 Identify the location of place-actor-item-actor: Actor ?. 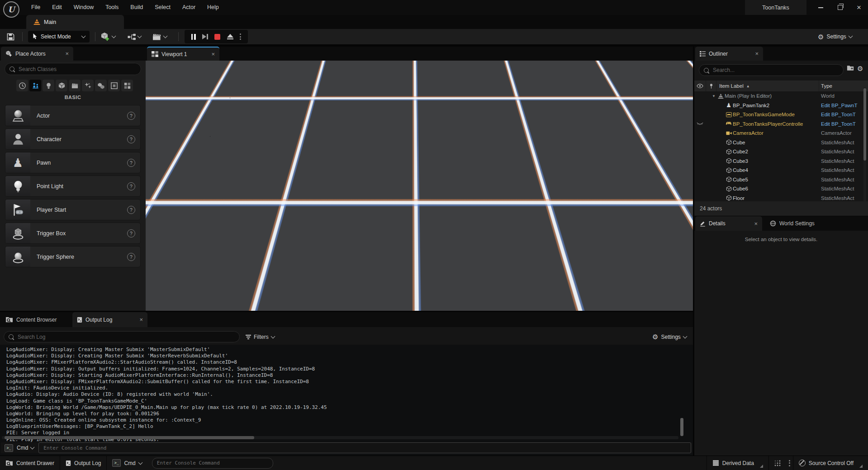
(73, 116).